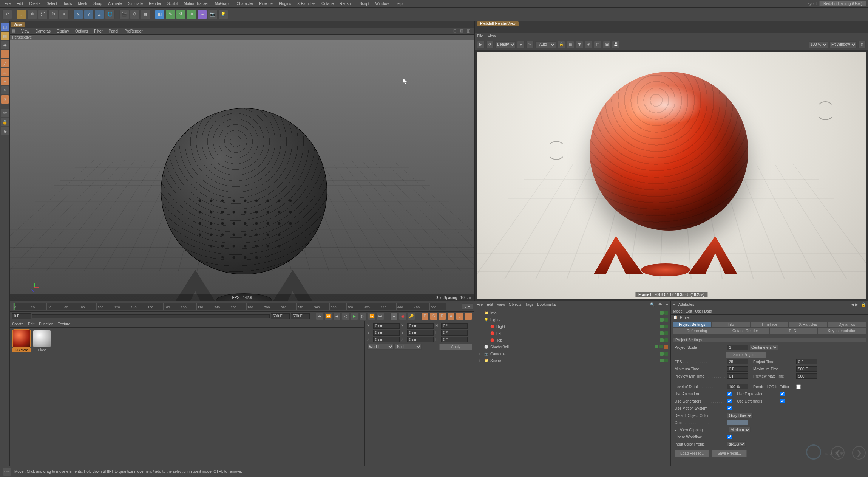 This screenshot has width=868, height=477. I want to click on load-preset-button: Load Preset..., so click(692, 454).